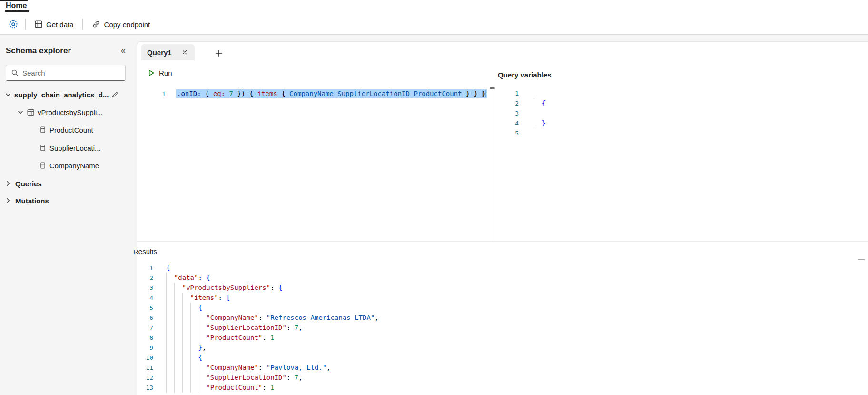  What do you see at coordinates (503, 241) in the screenshot?
I see `results-separator` at bounding box center [503, 241].